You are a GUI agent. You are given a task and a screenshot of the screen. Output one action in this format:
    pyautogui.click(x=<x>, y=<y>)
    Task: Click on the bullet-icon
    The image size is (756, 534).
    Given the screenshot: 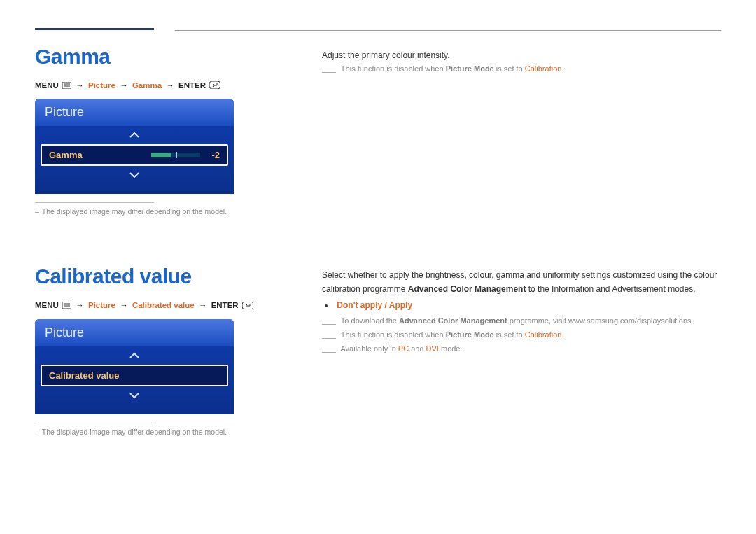 What is the action you would take?
    pyautogui.click(x=326, y=306)
    